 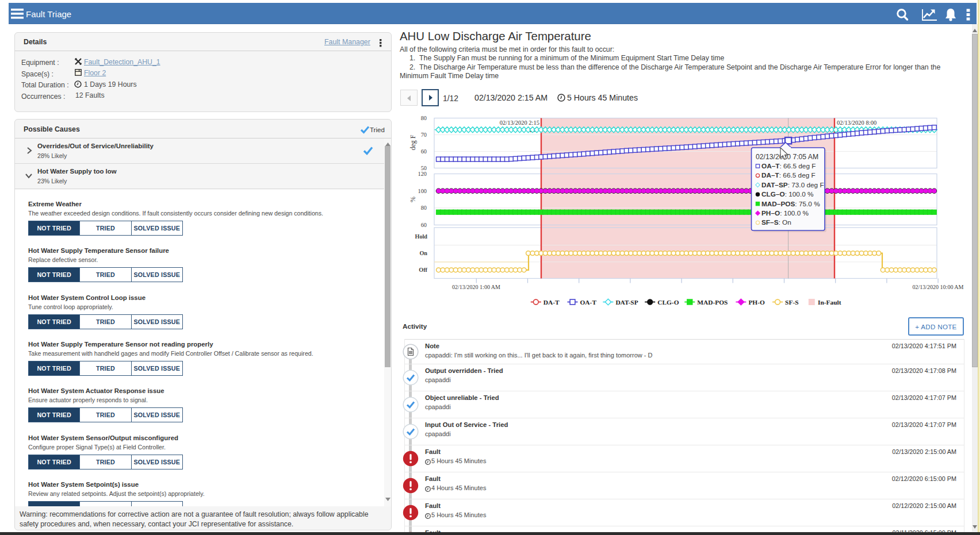 What do you see at coordinates (627, 302) in the screenshot?
I see `svg-text: DAT-SP` at bounding box center [627, 302].